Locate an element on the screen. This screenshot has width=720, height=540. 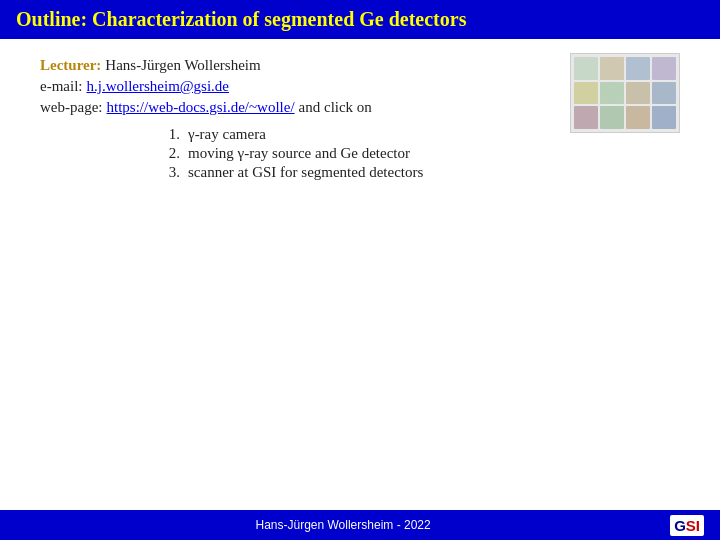
webpage-suffix: and click on is located at coordinates (336, 108).